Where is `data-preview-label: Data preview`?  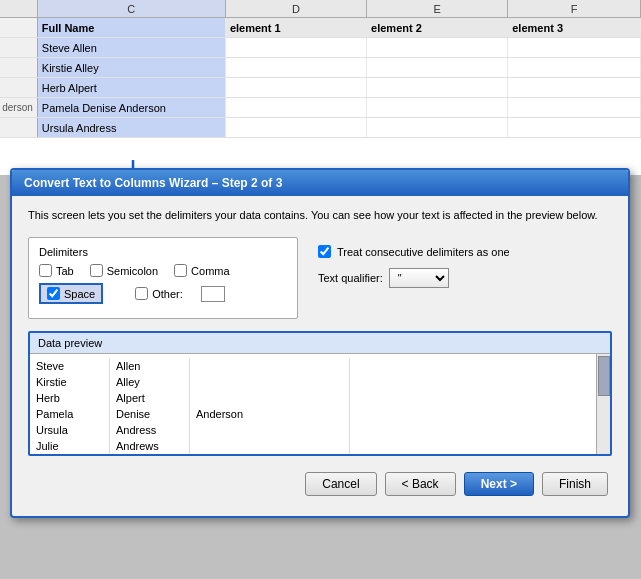
data-preview-label: Data preview is located at coordinates (320, 344).